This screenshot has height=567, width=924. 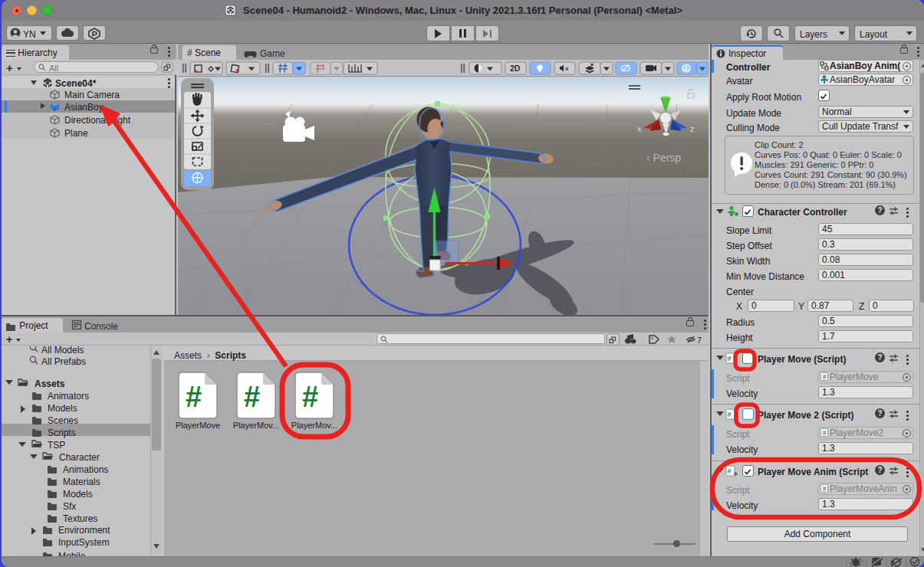 What do you see at coordinates (664, 158) in the screenshot?
I see `svg-text: ‹ Persp` at bounding box center [664, 158].